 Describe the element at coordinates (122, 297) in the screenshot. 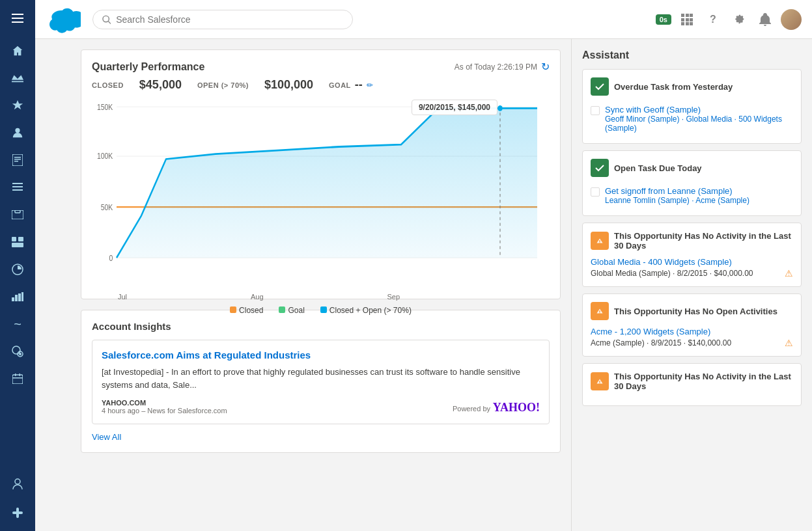

I see `x-label-jul: Jul` at that location.